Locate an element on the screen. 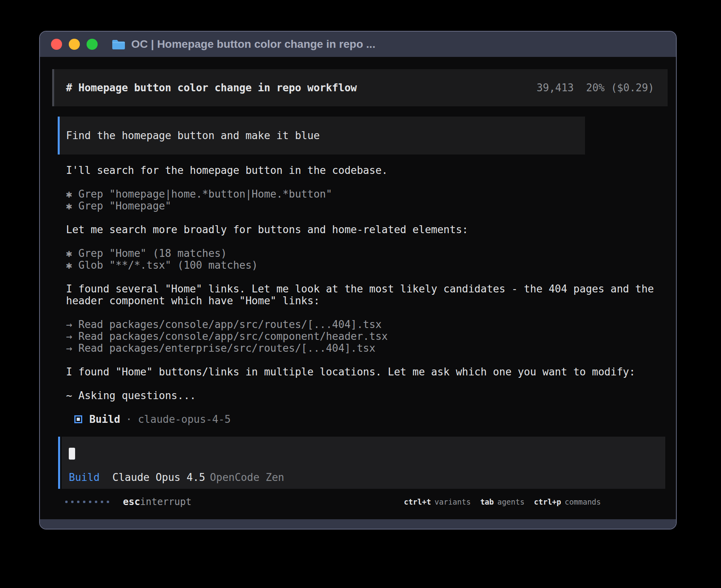  hint-agents: tab agents is located at coordinates (502, 502).